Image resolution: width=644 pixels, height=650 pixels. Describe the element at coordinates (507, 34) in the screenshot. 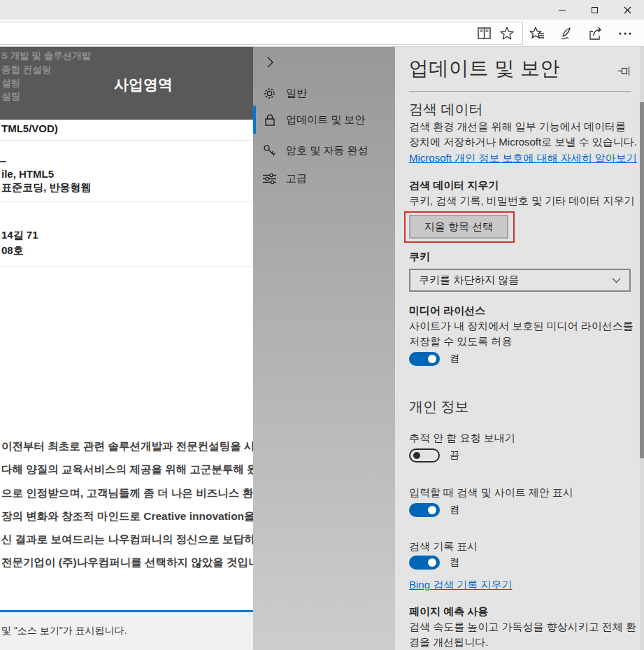

I see `add-favorite-button` at that location.